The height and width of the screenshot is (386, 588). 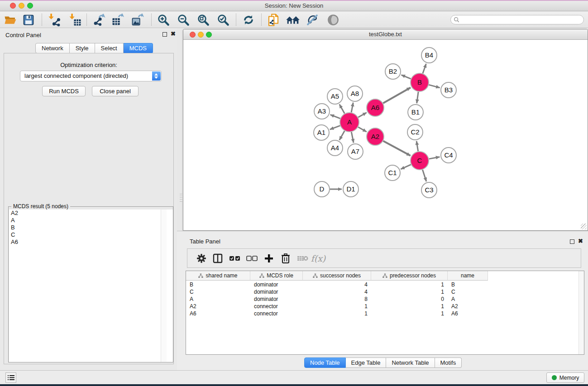 What do you see at coordinates (218, 276) in the screenshot?
I see `column-header-shared-name: shared name` at bounding box center [218, 276].